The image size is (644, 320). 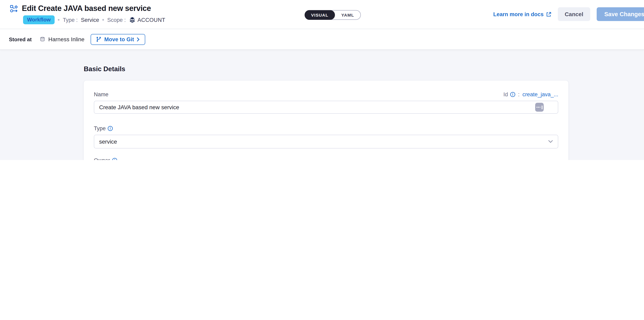 I want to click on scope-label: Scope :, so click(x=116, y=20).